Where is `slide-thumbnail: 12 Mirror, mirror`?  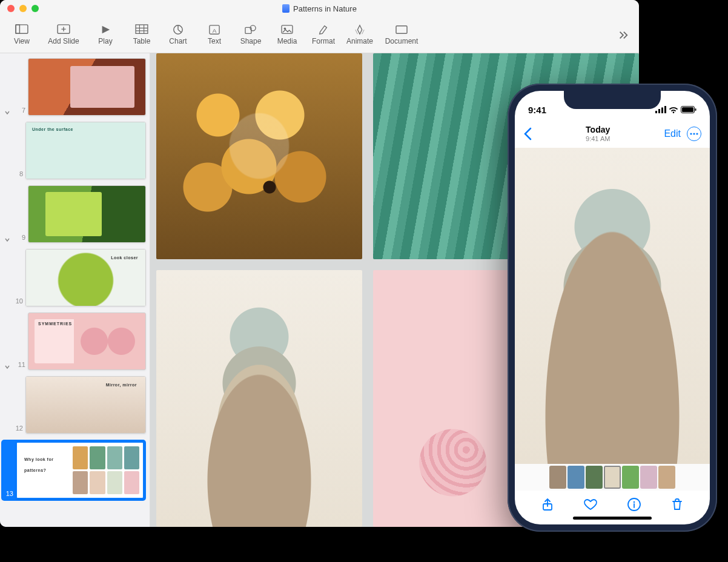 slide-thumbnail: 12 Mirror, mirror is located at coordinates (74, 405).